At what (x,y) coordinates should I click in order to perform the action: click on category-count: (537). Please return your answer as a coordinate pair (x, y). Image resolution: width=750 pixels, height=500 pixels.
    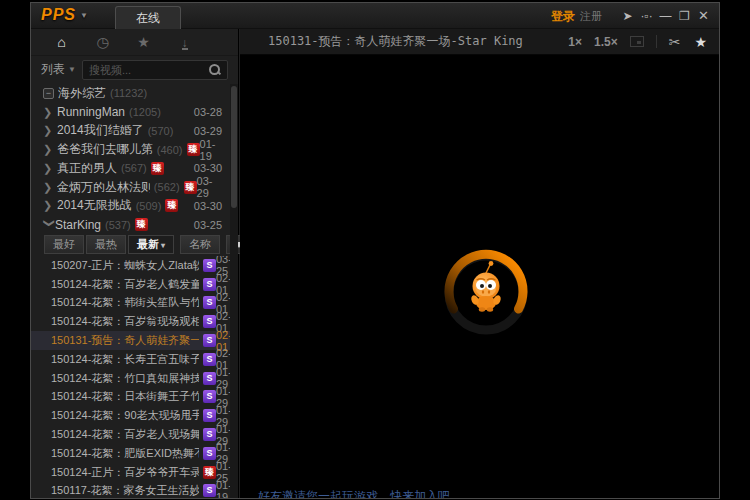
    Looking at the image, I should click on (118, 225).